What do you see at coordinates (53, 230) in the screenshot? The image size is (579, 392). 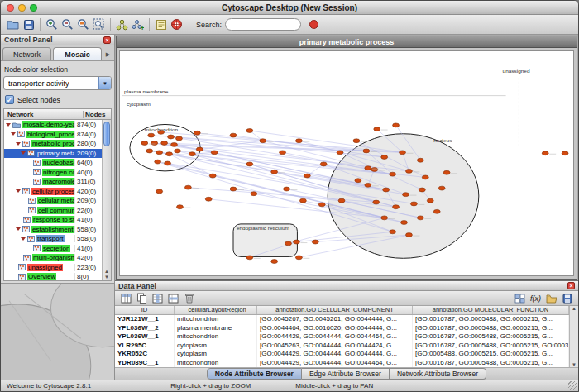 I see `tree-row: establishment of l...558(0)` at bounding box center [53, 230].